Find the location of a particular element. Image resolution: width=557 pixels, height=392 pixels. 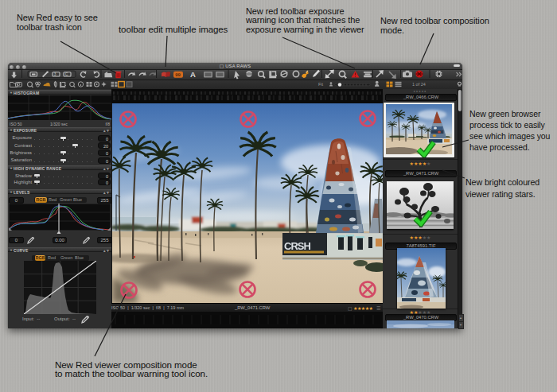

svg-text: A is located at coordinates (193, 75).